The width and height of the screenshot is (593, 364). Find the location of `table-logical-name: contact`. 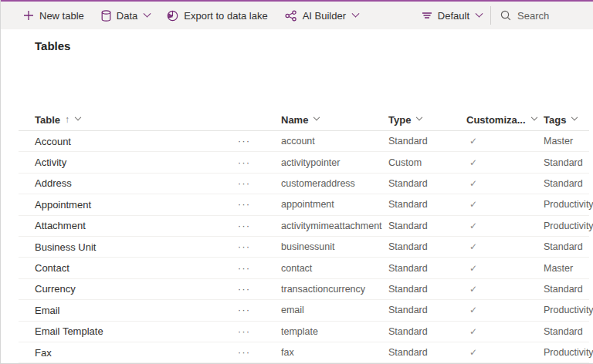

table-logical-name: contact is located at coordinates (335, 268).